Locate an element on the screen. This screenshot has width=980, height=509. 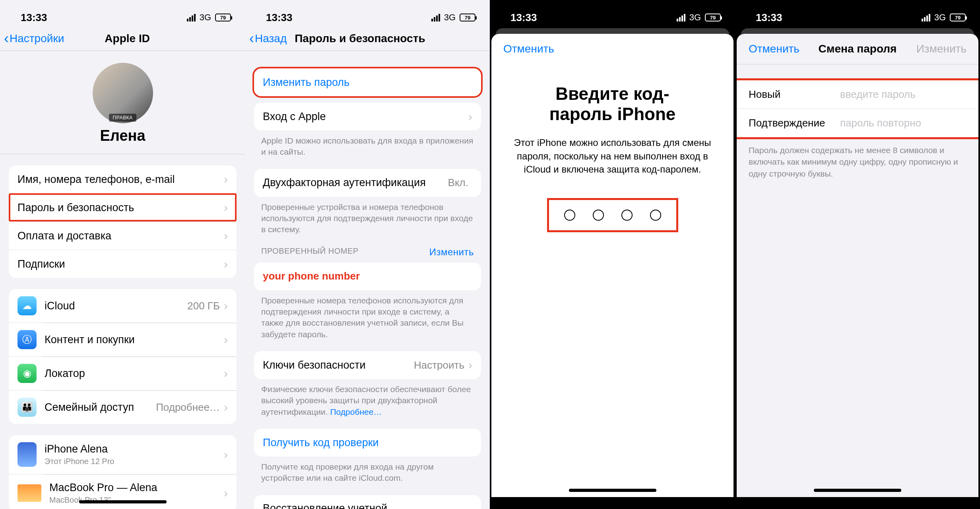
group-2fa: Двухфакторная аутентификация Вкл. is located at coordinates (367, 183).